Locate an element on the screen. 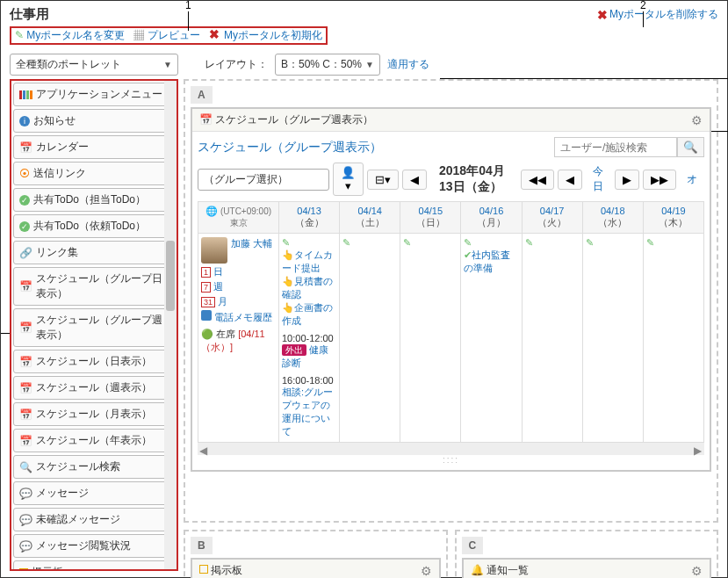 Image resolution: width=728 pixels, height=578 pixels. preview-link: ▦ プレビュー is located at coordinates (167, 35).